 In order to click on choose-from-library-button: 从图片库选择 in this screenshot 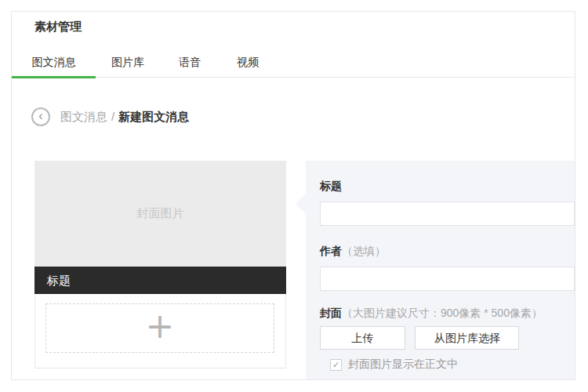, I will do `click(467, 338)`.